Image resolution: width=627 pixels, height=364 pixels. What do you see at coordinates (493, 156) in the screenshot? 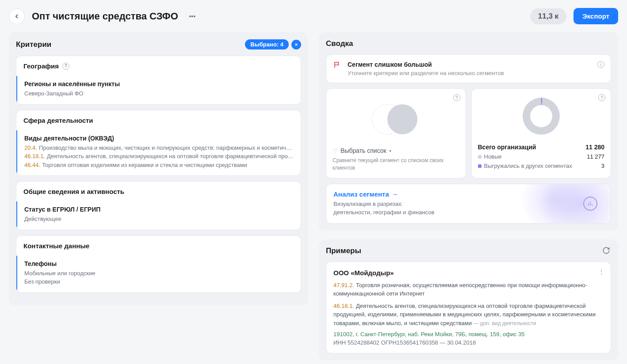
I see `stat-label: Новые` at bounding box center [493, 156].